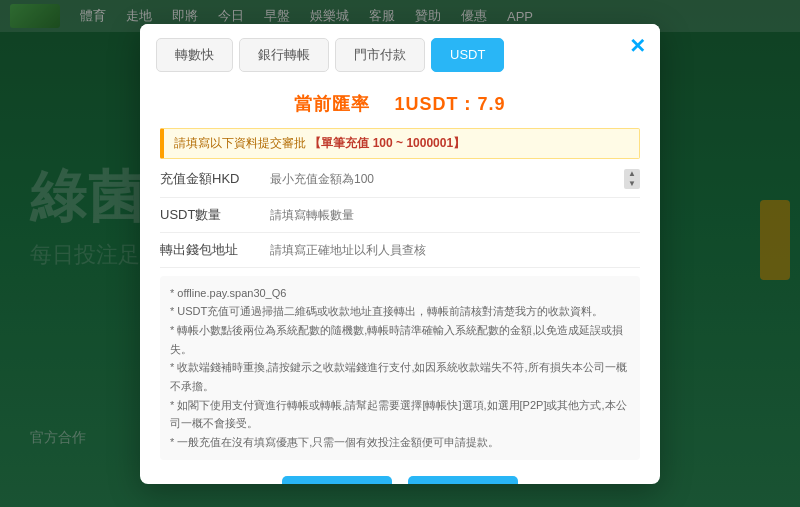  Describe the element at coordinates (638, 46) in the screenshot. I see `close-button: ✕` at that location.